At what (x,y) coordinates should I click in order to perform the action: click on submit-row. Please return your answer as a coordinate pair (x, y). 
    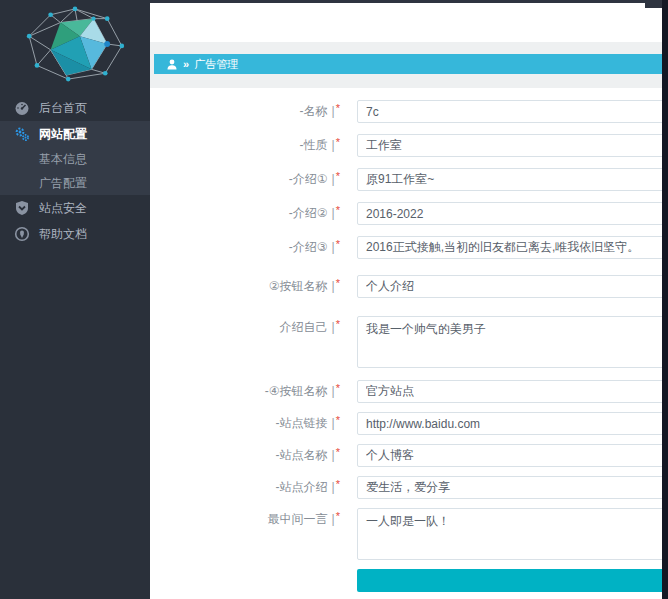
    Looking at the image, I should click on (409, 580).